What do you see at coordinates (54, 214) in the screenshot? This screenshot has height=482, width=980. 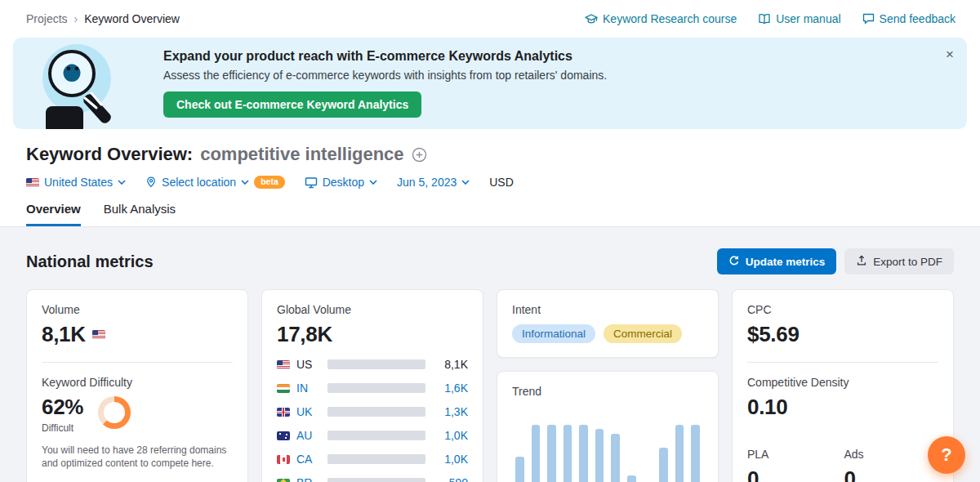 I see `tab-overview: Overview` at bounding box center [54, 214].